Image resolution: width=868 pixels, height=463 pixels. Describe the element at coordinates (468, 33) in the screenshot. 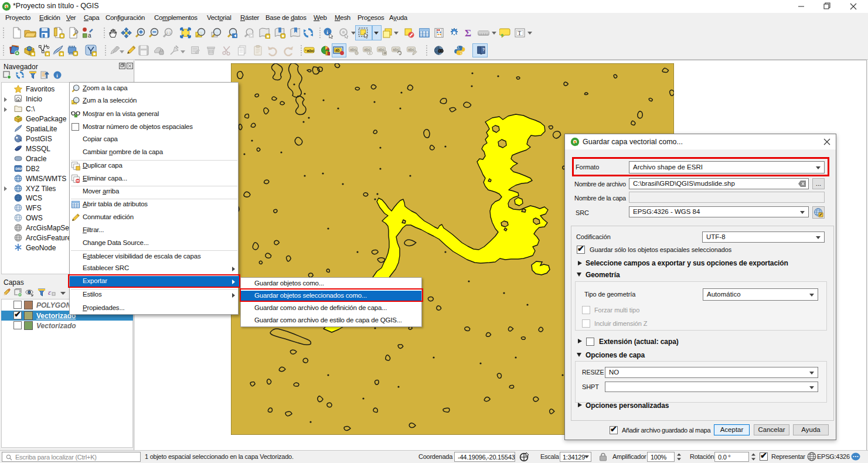

I see `svg-text: Σ` at that location.